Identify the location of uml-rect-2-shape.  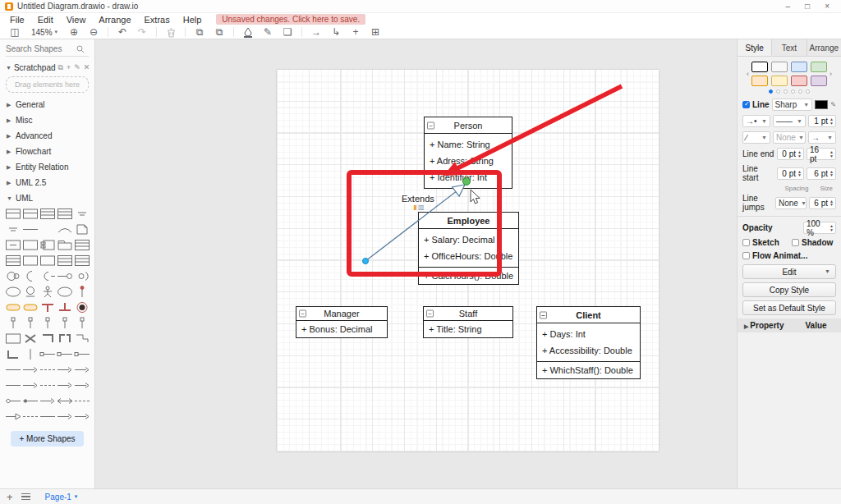
(48, 261).